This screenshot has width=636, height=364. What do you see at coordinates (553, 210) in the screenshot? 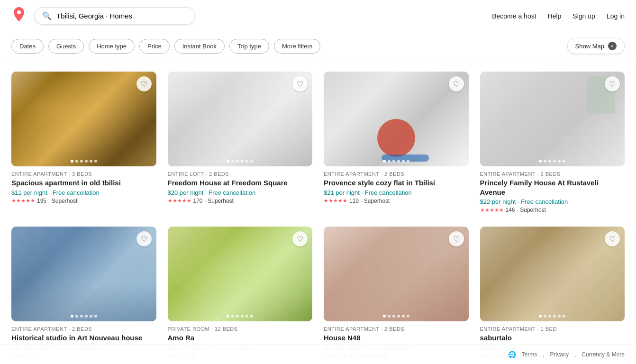
I see `listing-rating: ★★★★★ 146 · Superhost` at bounding box center [553, 210].